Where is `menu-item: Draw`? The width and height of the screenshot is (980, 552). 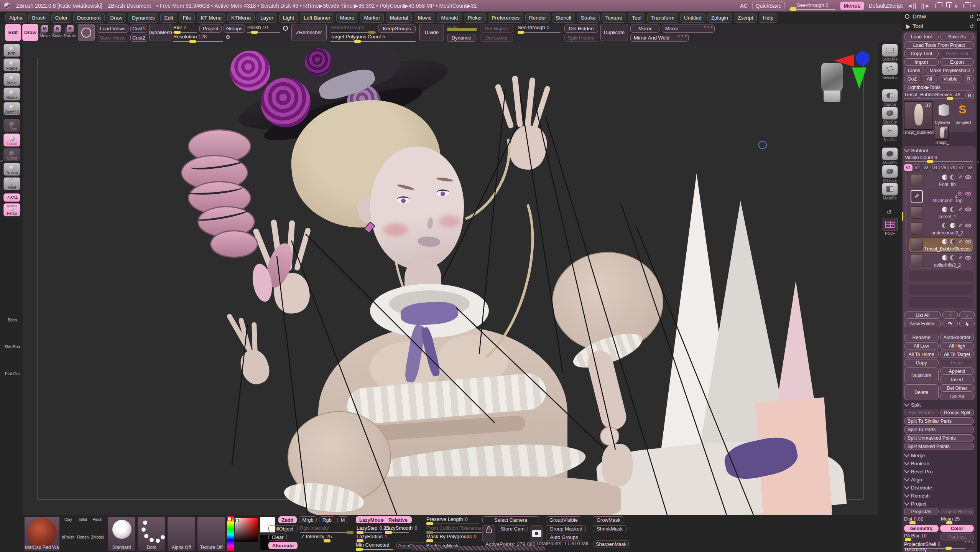
menu-item: Draw is located at coordinates (117, 18).